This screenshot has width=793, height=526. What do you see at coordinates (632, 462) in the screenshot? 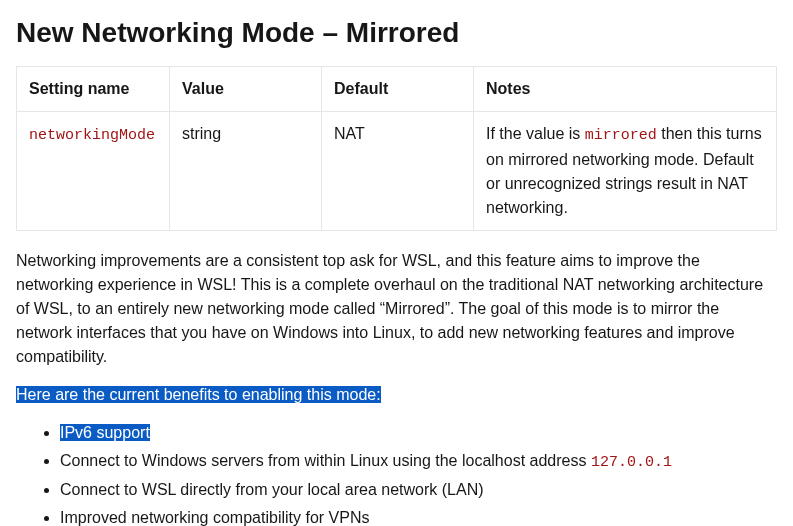
I see `bullet-localhost-code: 127.0.0.1` at bounding box center [632, 462].